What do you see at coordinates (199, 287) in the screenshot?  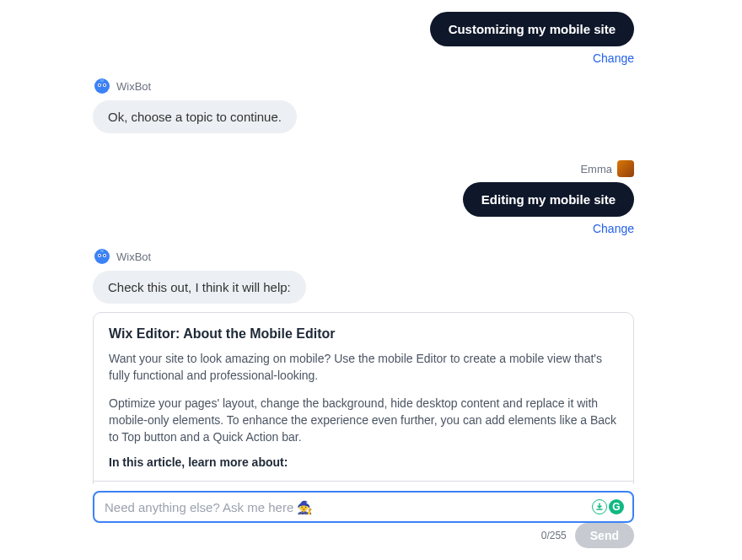 I see `bot-message-bubble: Check this out, I think it will help:` at bounding box center [199, 287].